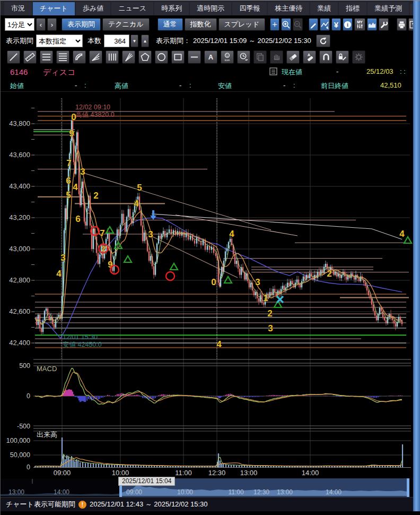  Describe the element at coordinates (310, 57) in the screenshot. I see `eraser-text-tool-icon: A` at that location.